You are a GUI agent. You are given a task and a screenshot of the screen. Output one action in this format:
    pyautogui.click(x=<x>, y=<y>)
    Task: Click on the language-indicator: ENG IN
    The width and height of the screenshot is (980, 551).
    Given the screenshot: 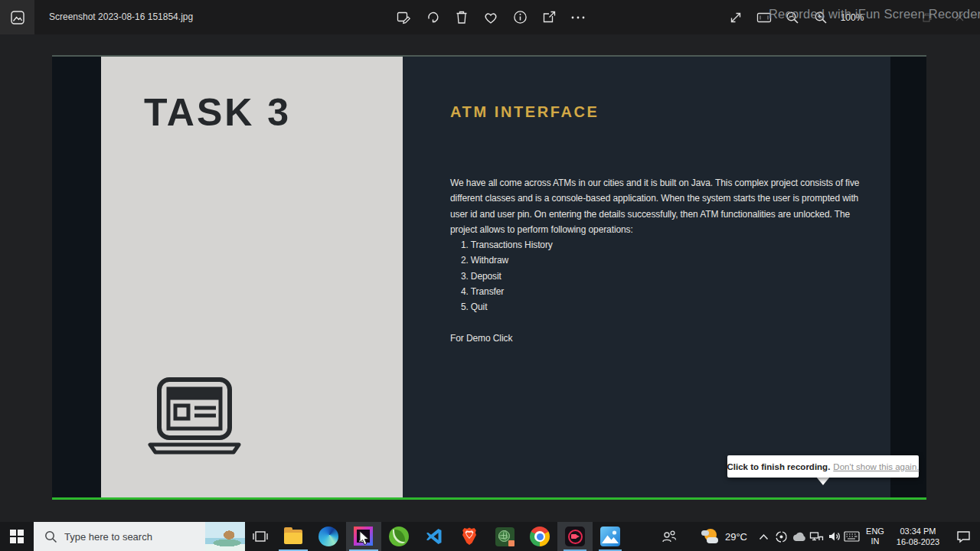 What is the action you would take?
    pyautogui.click(x=875, y=536)
    